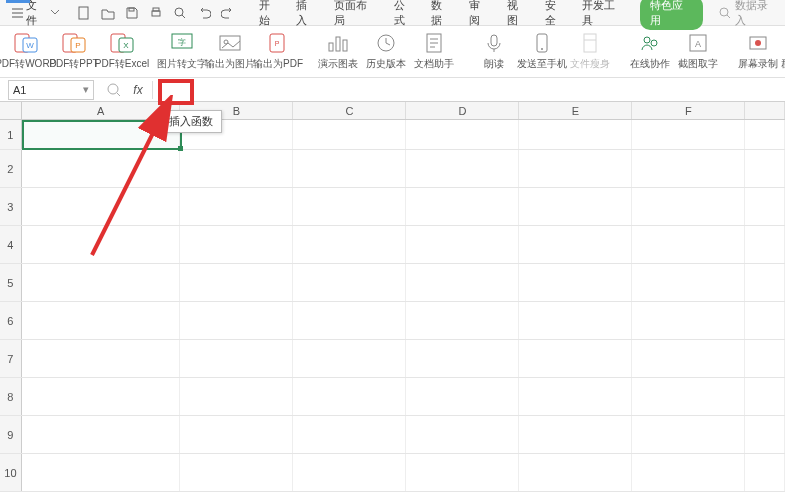 The height and width of the screenshot is (503, 785). Describe the element at coordinates (11, 244) in the screenshot. I see `row-header: 4` at that location.